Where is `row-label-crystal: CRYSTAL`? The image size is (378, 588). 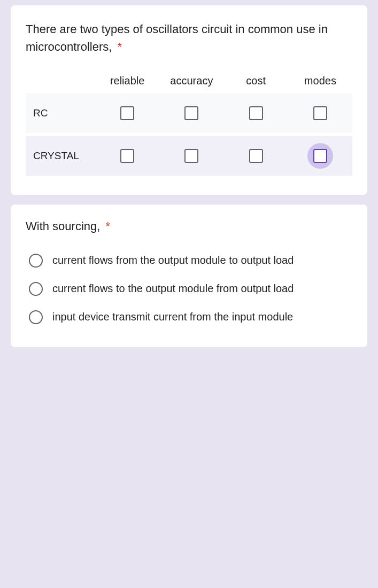 row-label-crystal: CRYSTAL is located at coordinates (60, 156).